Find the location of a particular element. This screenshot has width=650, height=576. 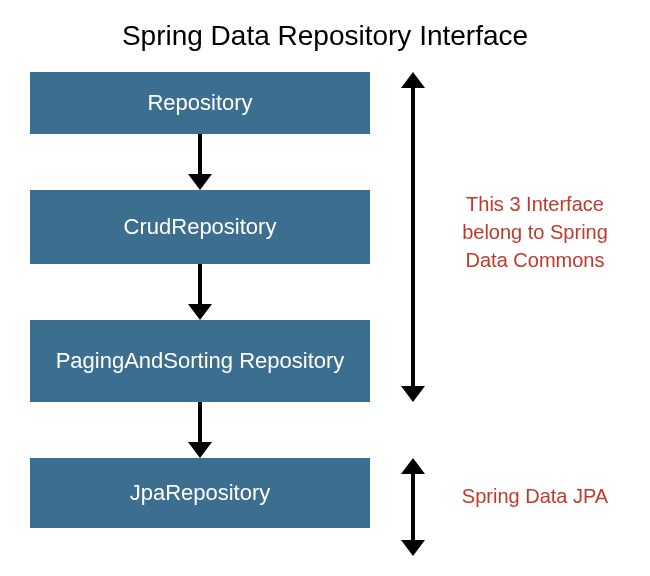

diagram-title: Spring Data Repository Interface is located at coordinates (325, 36).